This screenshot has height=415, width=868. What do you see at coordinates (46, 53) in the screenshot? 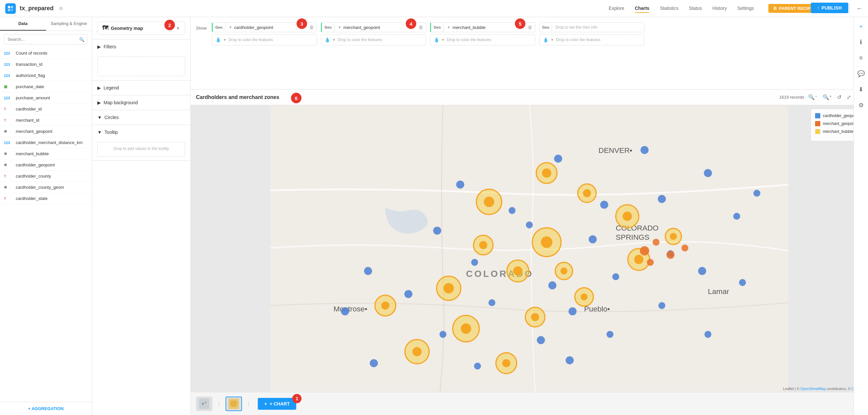
I see `list-item: 123 Count of records` at bounding box center [46, 53].